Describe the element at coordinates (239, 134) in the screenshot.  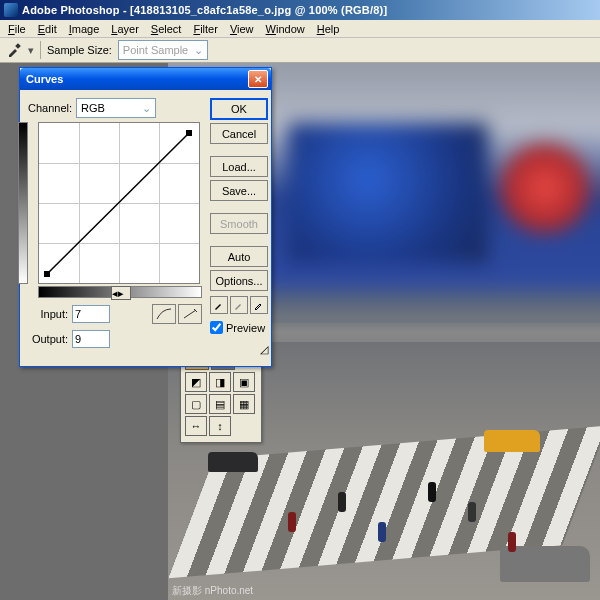
I see `cancel-button: Cancel` at that location.